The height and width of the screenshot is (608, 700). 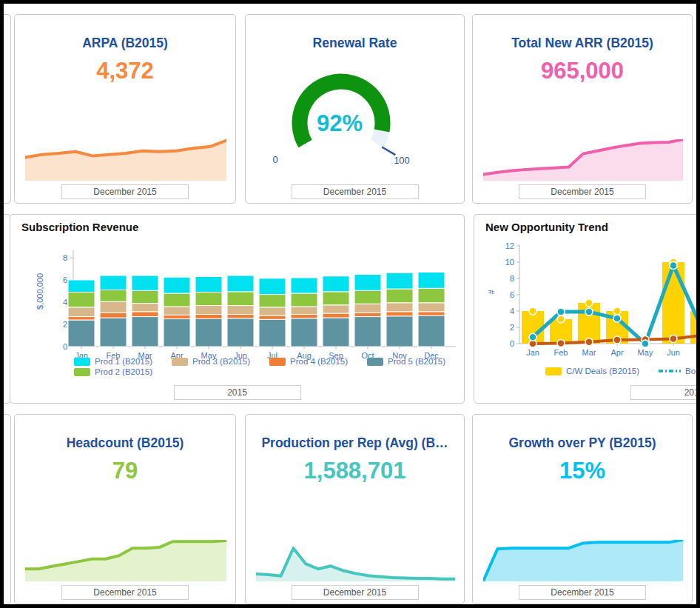 What do you see at coordinates (402, 160) in the screenshot?
I see `svg-text: 100` at bounding box center [402, 160].